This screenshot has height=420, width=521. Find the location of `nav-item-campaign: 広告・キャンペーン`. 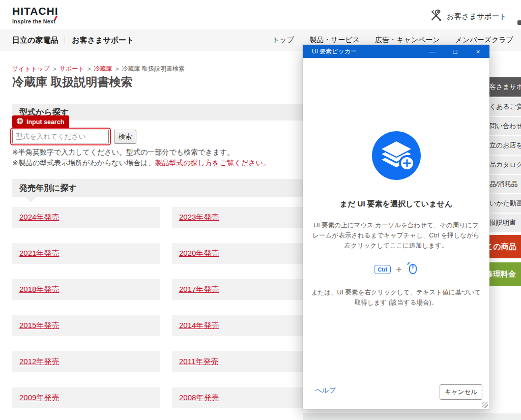

nav-item-campaign: 広告・キャンペーン is located at coordinates (408, 40).